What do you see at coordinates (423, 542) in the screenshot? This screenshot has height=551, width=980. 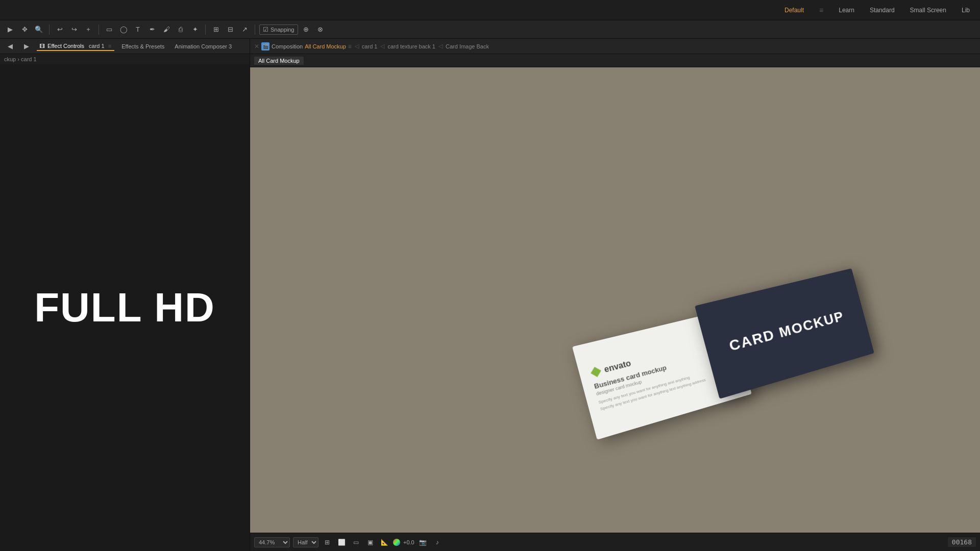 I see `snapshot-btn: 📷` at bounding box center [423, 542].